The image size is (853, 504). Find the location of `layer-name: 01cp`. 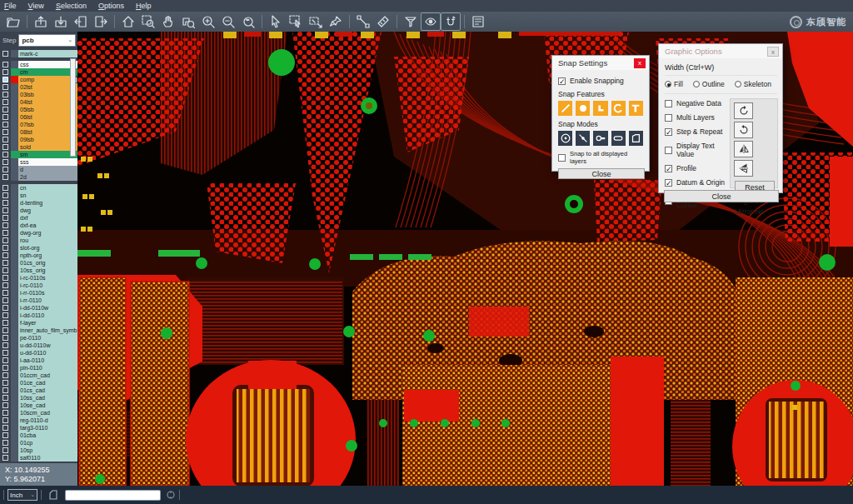

layer-name: 01cp is located at coordinates (48, 443).